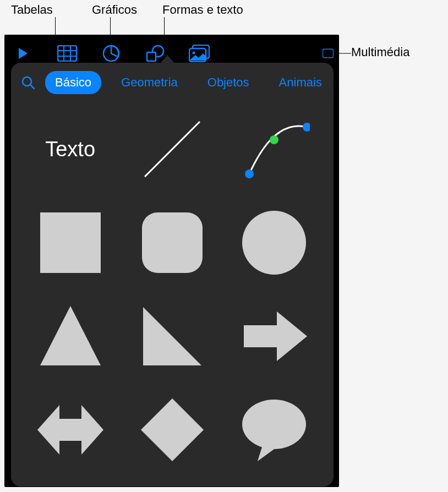 This screenshot has width=448, height=492. What do you see at coordinates (172, 243) in the screenshot?
I see `shape-rounded-square` at bounding box center [172, 243].